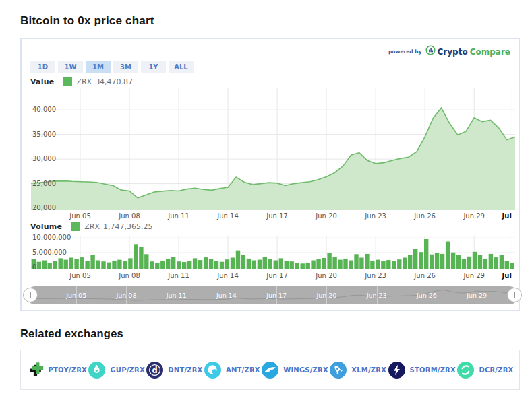 This screenshot has width=532, height=394. Describe the element at coordinates (126, 295) in the screenshot. I see `navigator-date-label: Jun 08` at that location.